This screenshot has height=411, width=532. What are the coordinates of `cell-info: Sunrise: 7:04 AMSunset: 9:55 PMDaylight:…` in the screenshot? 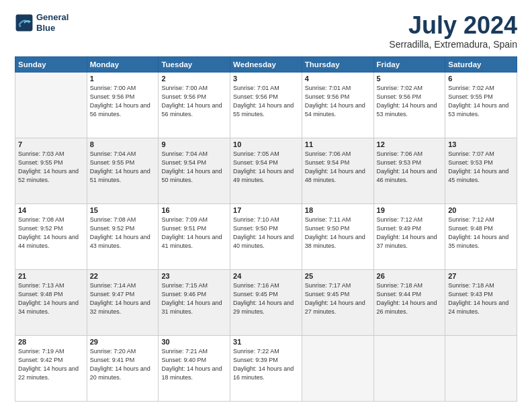 It's located at (123, 167).